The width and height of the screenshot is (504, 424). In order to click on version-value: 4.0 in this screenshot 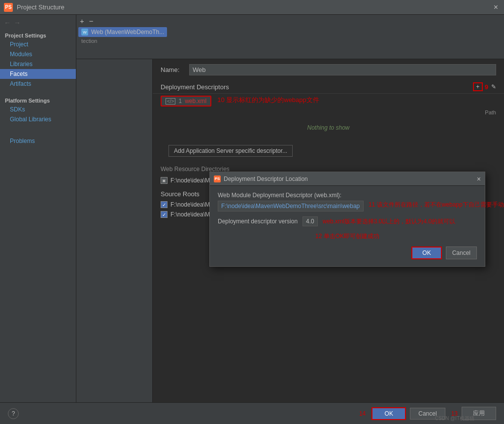, I will do `click(310, 221)`.